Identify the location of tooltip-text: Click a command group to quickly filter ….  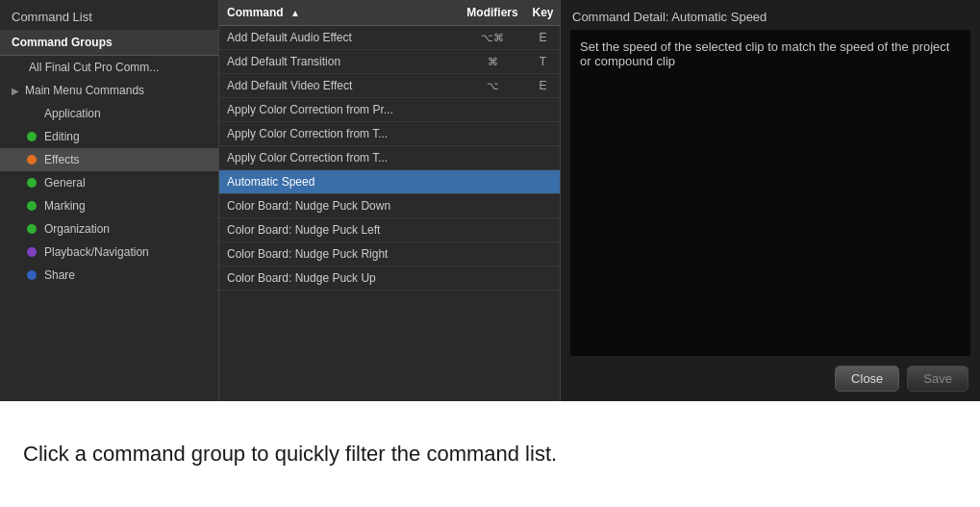
(290, 454).